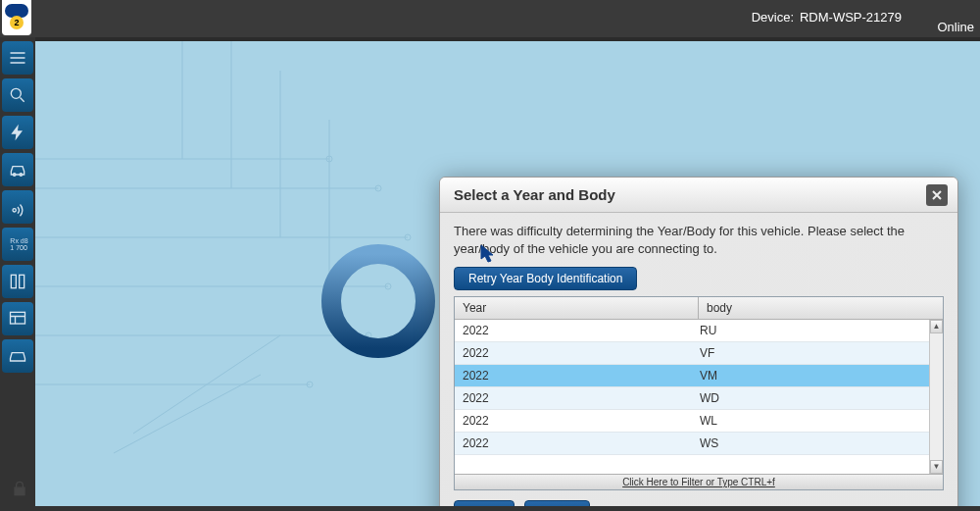 Image resolution: width=980 pixels, height=511 pixels. What do you see at coordinates (18, 356) in the screenshot?
I see `car-outline-icon` at bounding box center [18, 356].